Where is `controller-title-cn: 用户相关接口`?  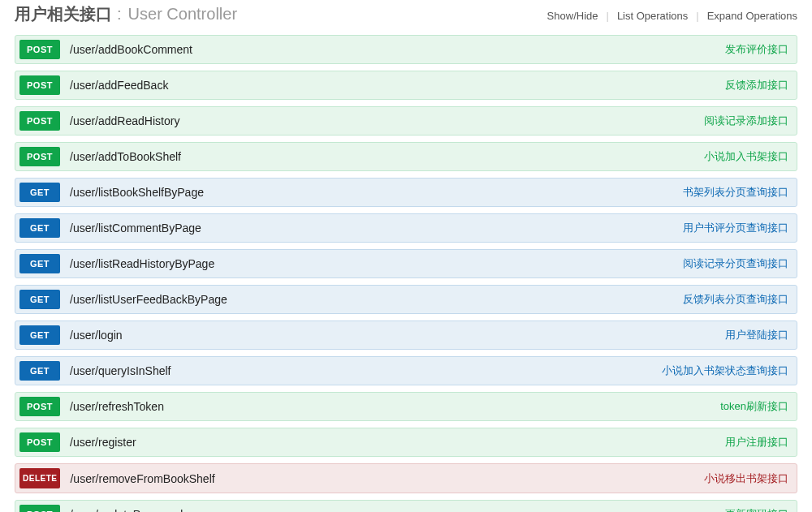
controller-title-cn: 用户相关接口 is located at coordinates (63, 15).